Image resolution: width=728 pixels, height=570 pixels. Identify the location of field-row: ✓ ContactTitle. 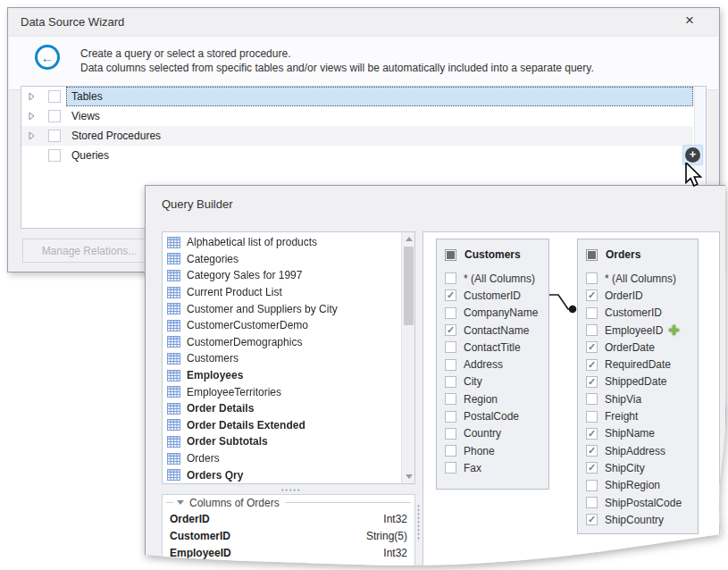
(497, 347).